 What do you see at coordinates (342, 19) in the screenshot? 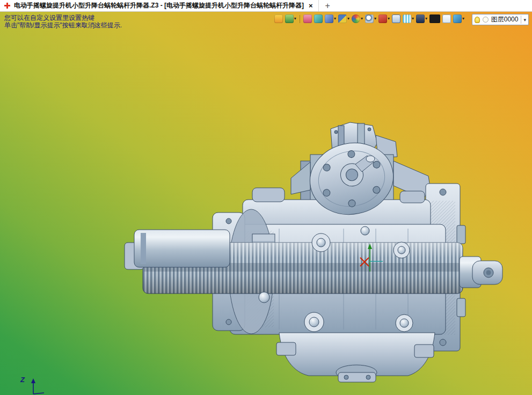
I see `shade-mode-icon` at bounding box center [342, 19].